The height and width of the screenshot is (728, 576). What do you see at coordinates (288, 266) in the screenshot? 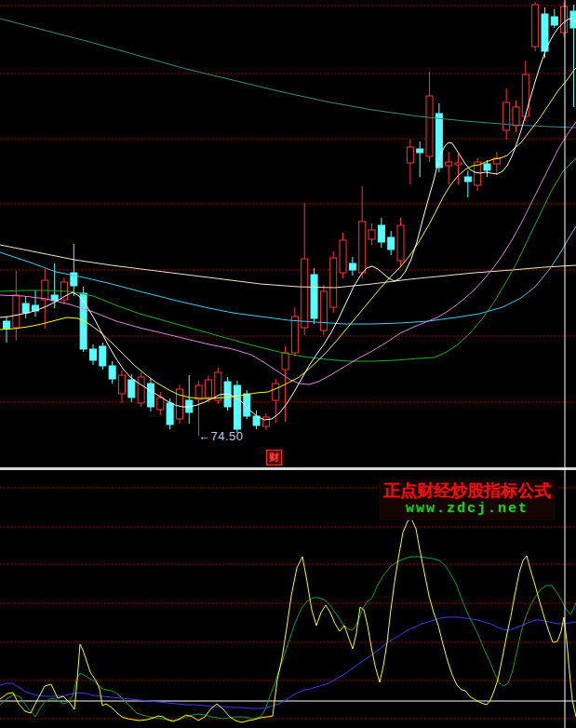
I see `ma-cream-long` at bounding box center [288, 266].